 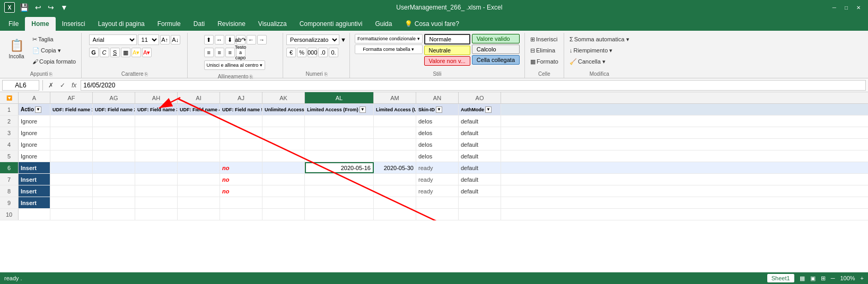 I want to click on col-header-a: A, so click(x=34, y=97).